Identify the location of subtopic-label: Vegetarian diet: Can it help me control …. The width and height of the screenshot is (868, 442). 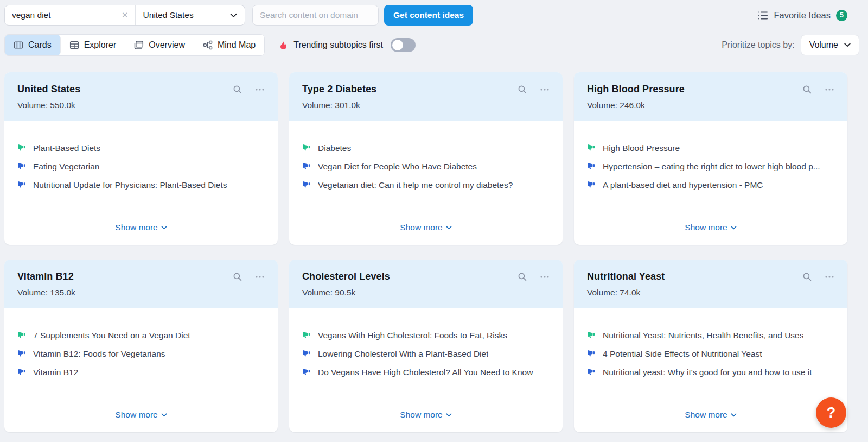
(416, 185).